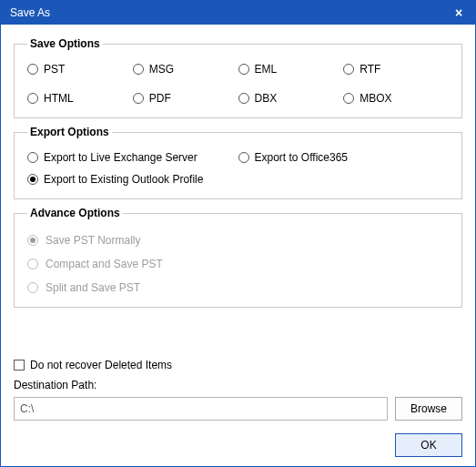  Describe the element at coordinates (152, 98) in the screenshot. I see `format-pdf-radio: PDF` at that location.